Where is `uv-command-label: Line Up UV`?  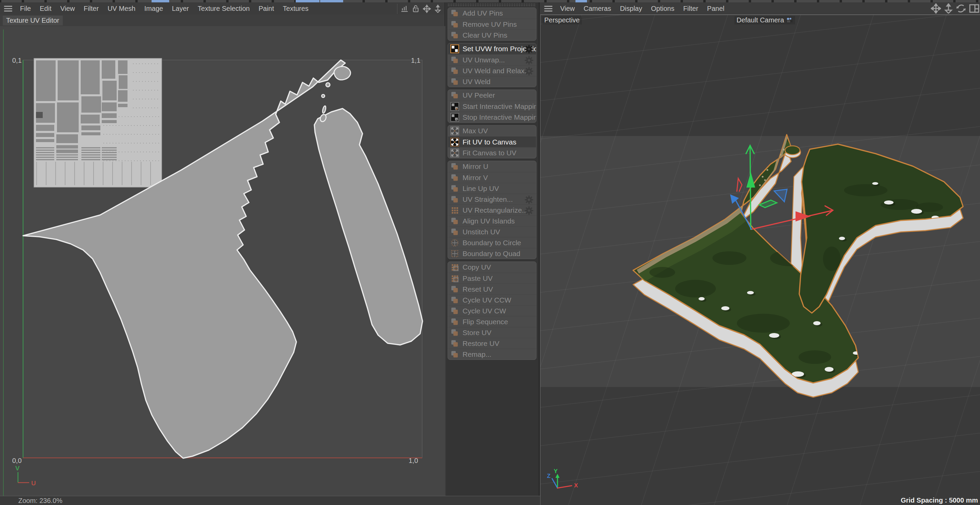
uv-command-label: Line Up UV is located at coordinates (481, 189).